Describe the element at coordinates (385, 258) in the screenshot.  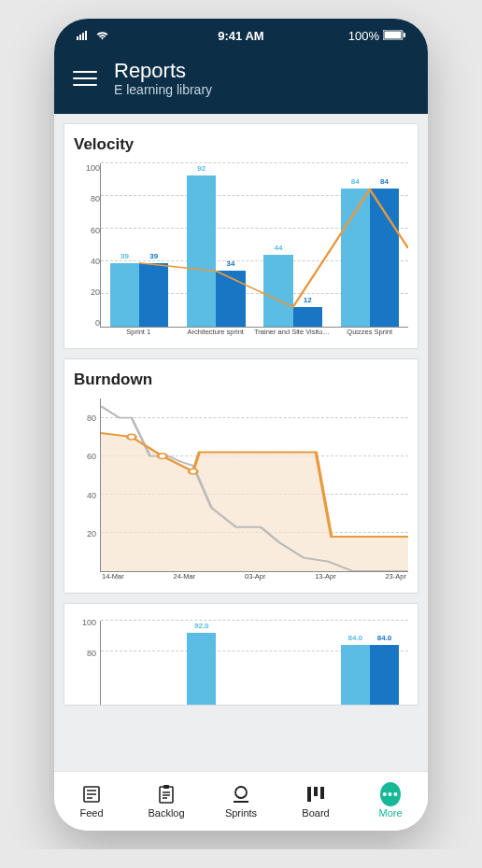
I see `bar-completed-3: 84` at that location.